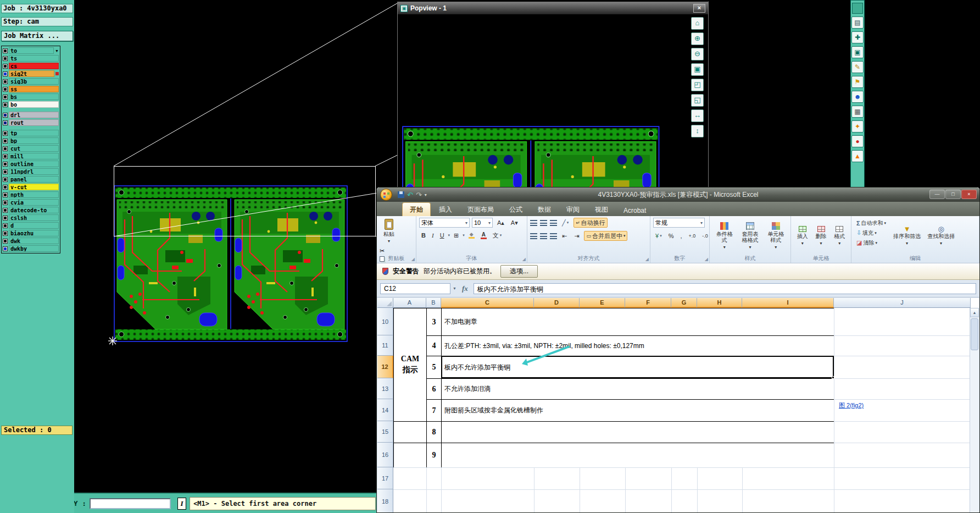  I want to click on row-header-11: 11, so click(386, 345).